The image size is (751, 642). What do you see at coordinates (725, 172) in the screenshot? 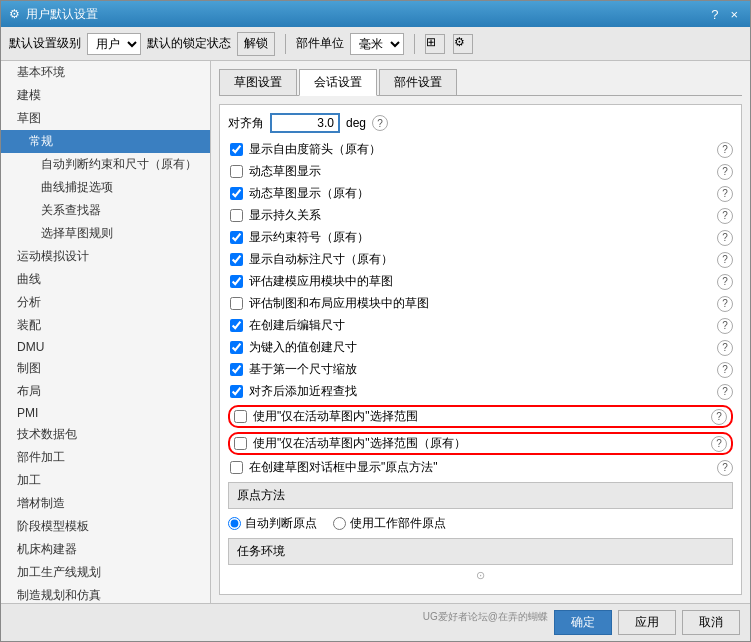
I see `checkbox-help-1: ?` at bounding box center [725, 172].